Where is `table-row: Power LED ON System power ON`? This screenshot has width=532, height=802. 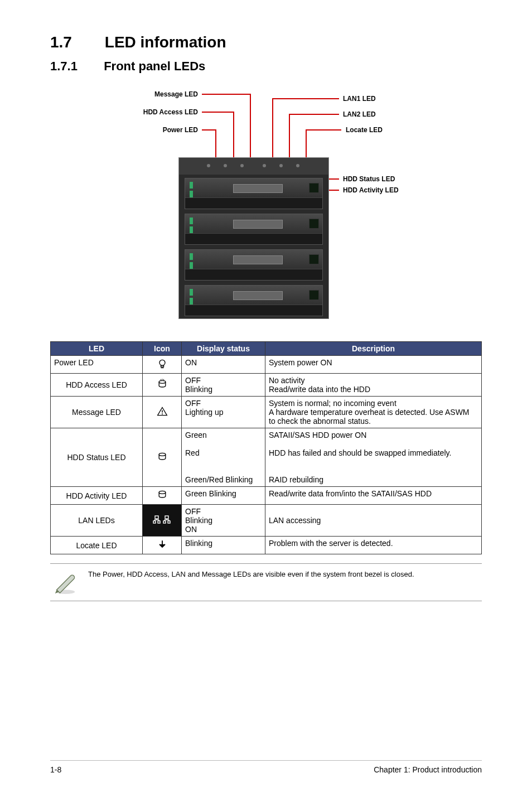 table-row: Power LED ON System power ON is located at coordinates (267, 365).